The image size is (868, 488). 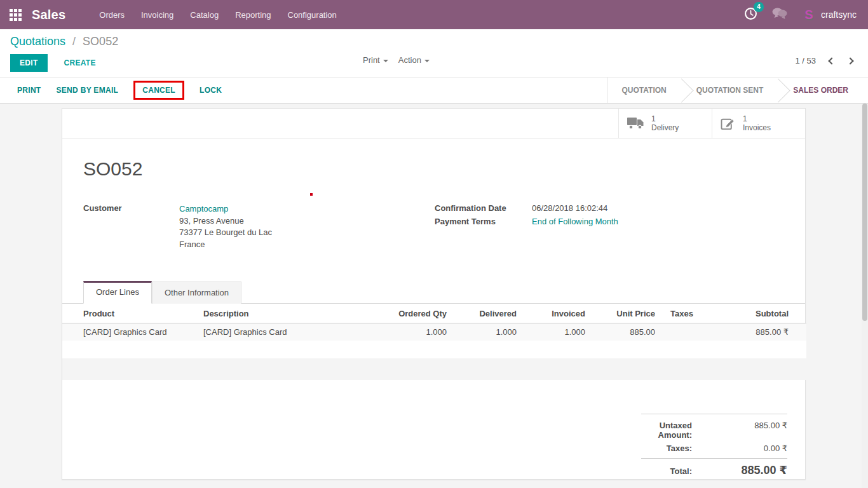 What do you see at coordinates (290, 332) in the screenshot?
I see `cell-description: [CARD] Graphics Card` at bounding box center [290, 332].